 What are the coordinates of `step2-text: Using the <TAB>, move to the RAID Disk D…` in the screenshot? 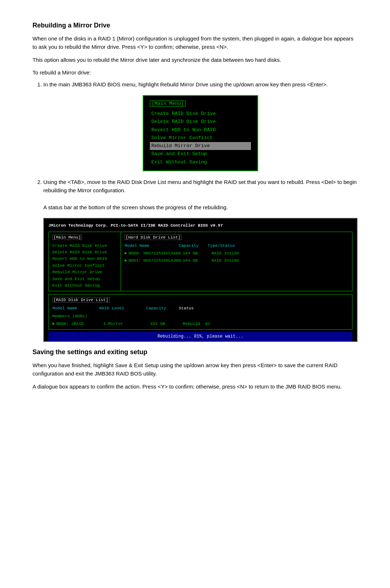 It's located at (200, 186).